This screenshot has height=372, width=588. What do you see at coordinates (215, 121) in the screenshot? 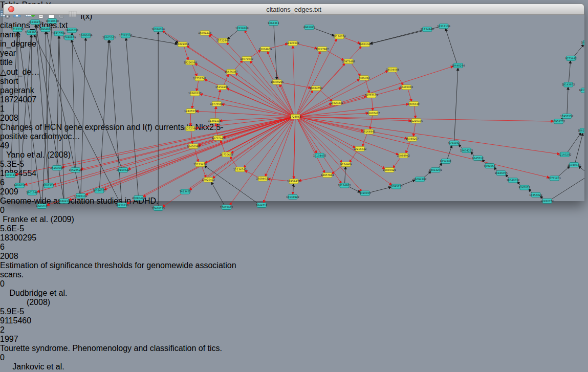
I see `graph-node: 11381111` at bounding box center [215, 121].